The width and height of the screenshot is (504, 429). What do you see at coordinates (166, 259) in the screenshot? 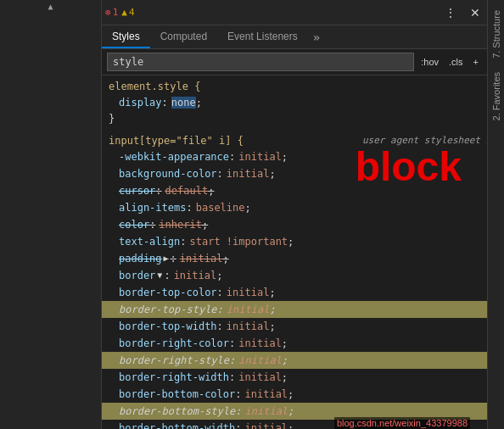
I see `expand-arrow-padding: ▶` at bounding box center [166, 259].